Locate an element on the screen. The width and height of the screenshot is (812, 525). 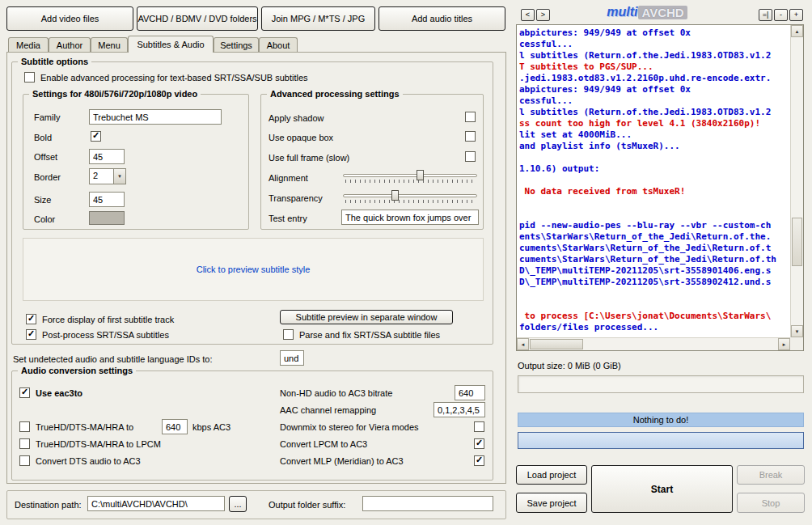
postprocess-srt-label: Post-process SRT/SSA subtitles is located at coordinates (105, 335).